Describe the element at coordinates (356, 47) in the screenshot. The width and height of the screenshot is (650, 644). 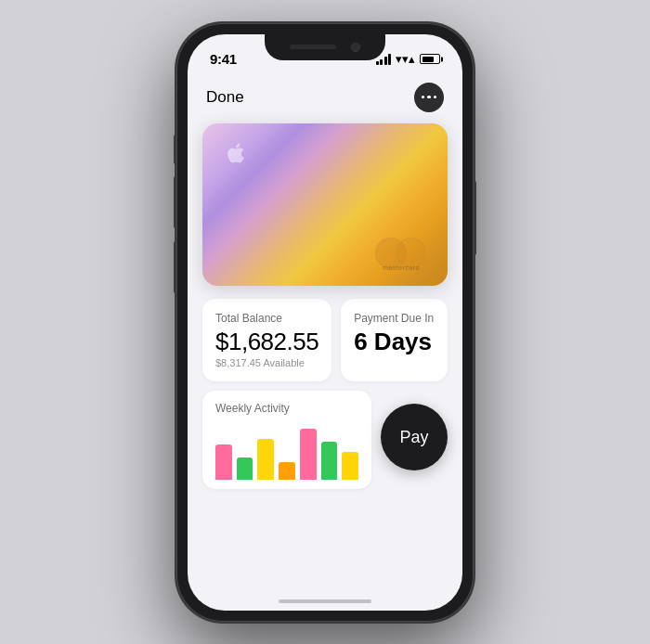
I see `notch-camera` at that location.